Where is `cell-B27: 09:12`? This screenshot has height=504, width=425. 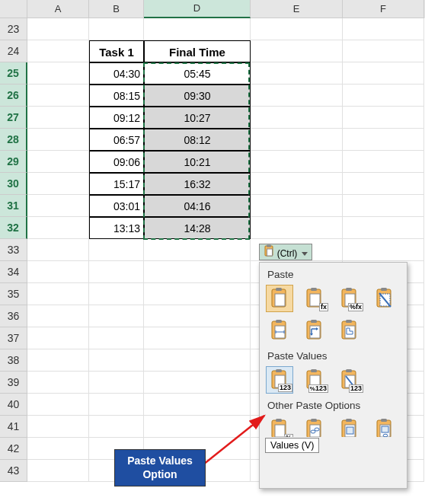 cell-B27: 09:12 is located at coordinates (117, 117).